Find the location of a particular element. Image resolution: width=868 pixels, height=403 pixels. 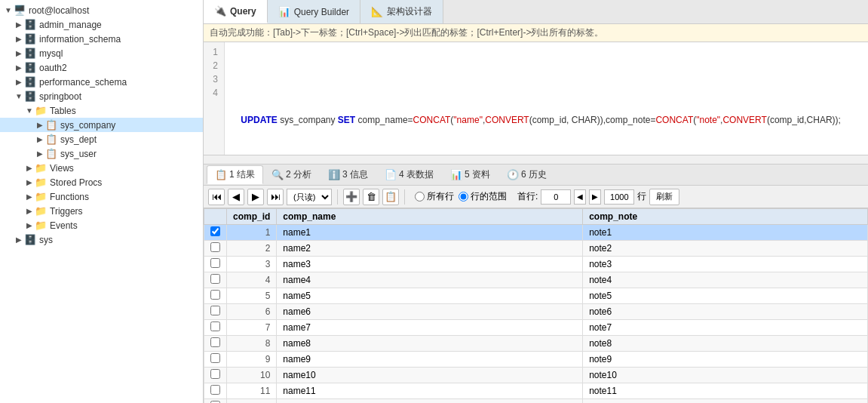

sidebar-item-events: ▶ 📁 Events is located at coordinates (101, 225).